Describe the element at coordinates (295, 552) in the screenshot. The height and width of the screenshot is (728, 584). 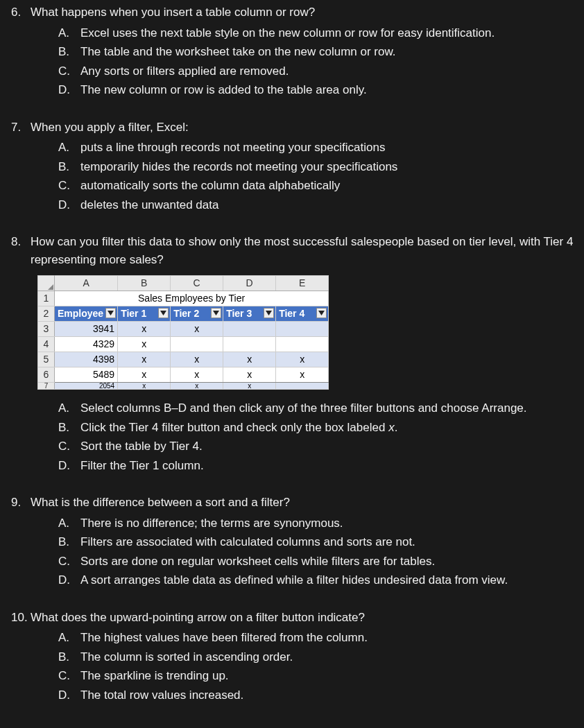
I see `options-list: A.There is no difference; the terms are …` at that location.